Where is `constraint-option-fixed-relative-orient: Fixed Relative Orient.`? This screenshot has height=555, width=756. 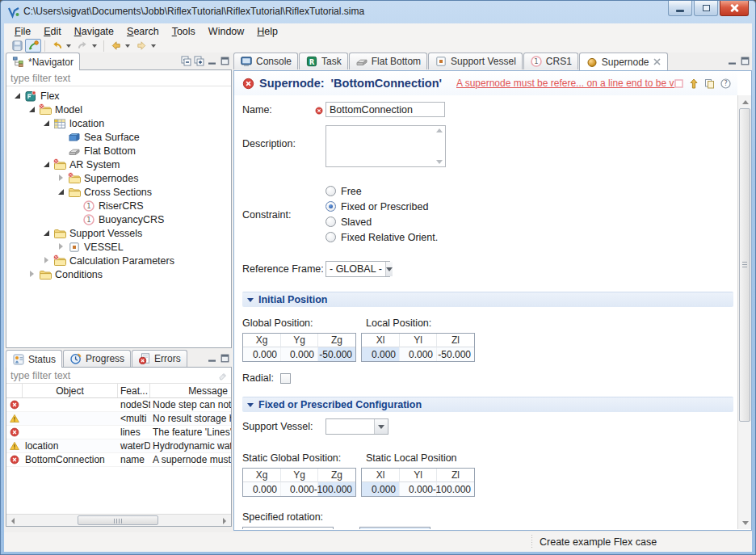 constraint-option-fixed-relative-orient: Fixed Relative Orient. is located at coordinates (381, 238).